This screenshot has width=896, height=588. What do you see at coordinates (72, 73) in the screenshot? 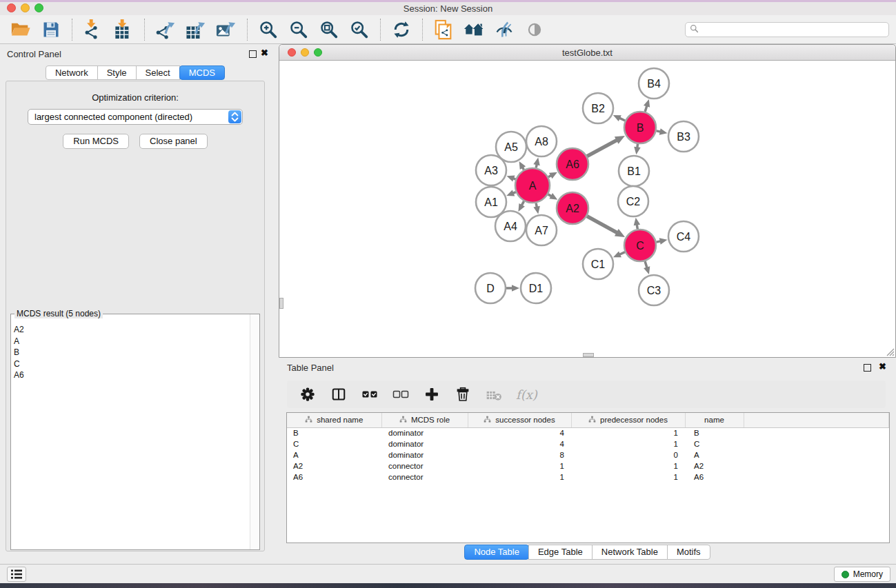
I see `tab-network: Network` at bounding box center [72, 73].